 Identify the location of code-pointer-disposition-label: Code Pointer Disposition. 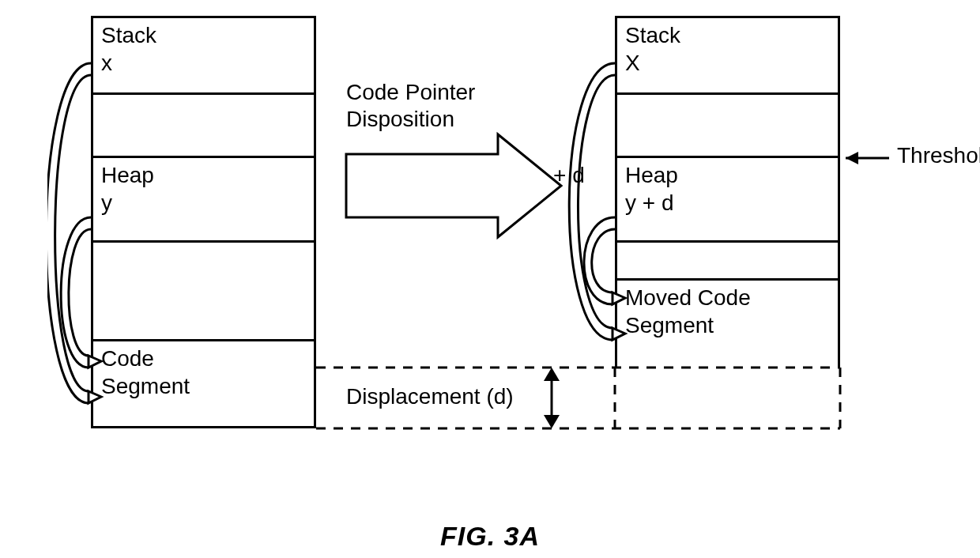
(411, 106).